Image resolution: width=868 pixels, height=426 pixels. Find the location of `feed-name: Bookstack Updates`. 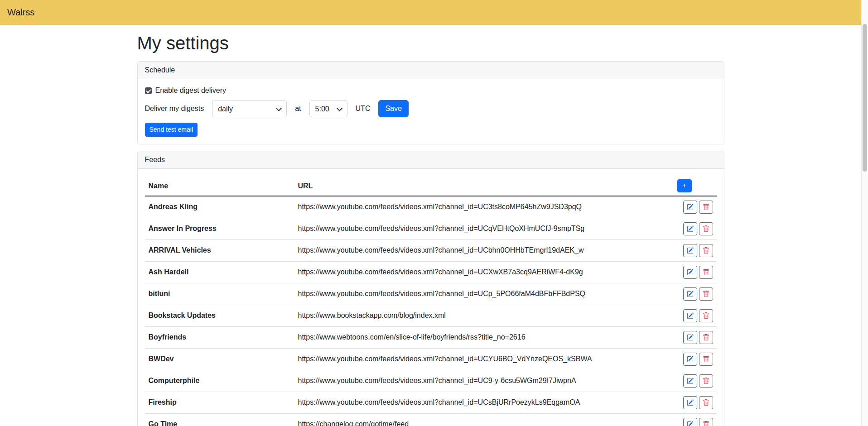

feed-name: Bookstack Updates is located at coordinates (220, 316).